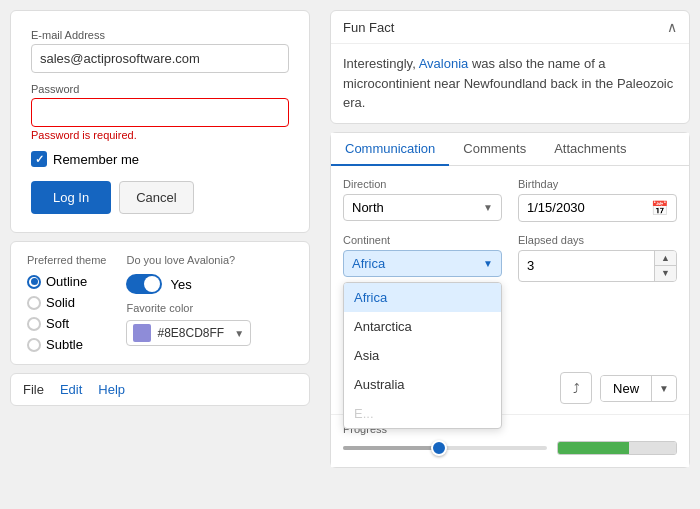 This screenshot has width=700, height=509. I want to click on color-dropdown-arrow: ▼, so click(239, 334).